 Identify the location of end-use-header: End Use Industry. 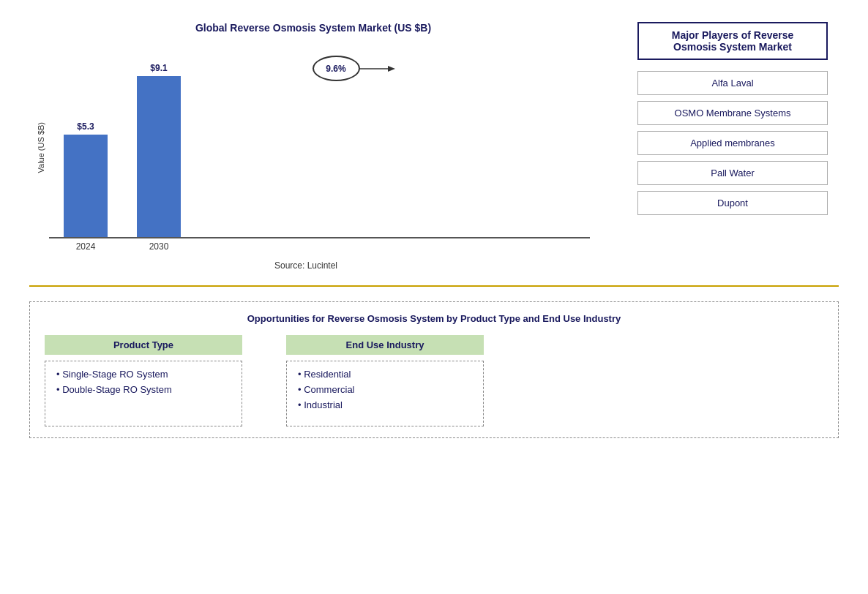
(385, 345).